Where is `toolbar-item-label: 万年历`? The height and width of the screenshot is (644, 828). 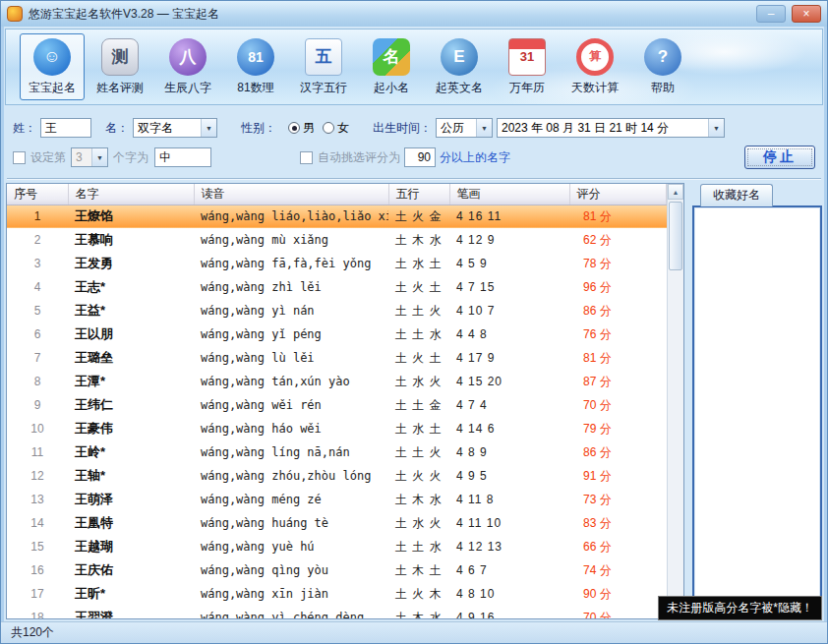 toolbar-item-label: 万年历 is located at coordinates (527, 88).